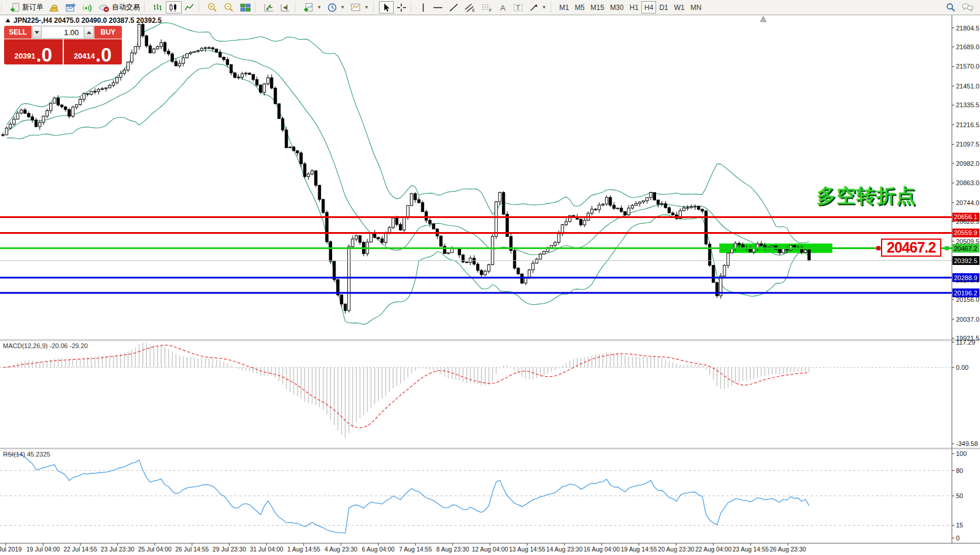  What do you see at coordinates (403, 548) in the screenshot?
I see `time-axis: 17 Jul 201919 Jul 04:0022 Jul 14:5523 Ju…` at bounding box center [403, 548].